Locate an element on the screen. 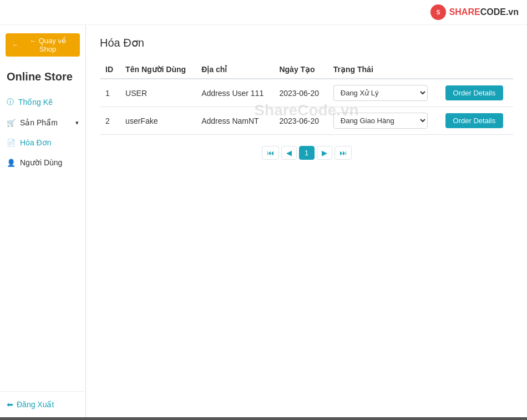  user-icon: 👤 is located at coordinates (11, 163).